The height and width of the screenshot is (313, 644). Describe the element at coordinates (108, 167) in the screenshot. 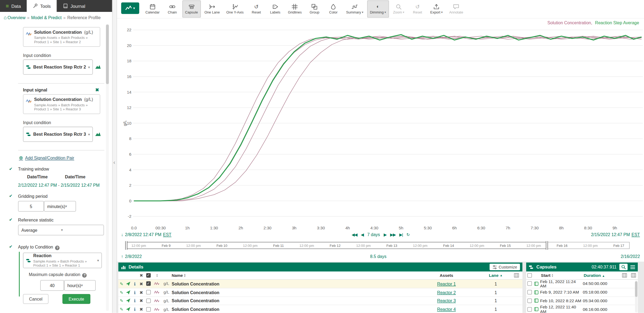

I see `panel-scrollbar` at that location.